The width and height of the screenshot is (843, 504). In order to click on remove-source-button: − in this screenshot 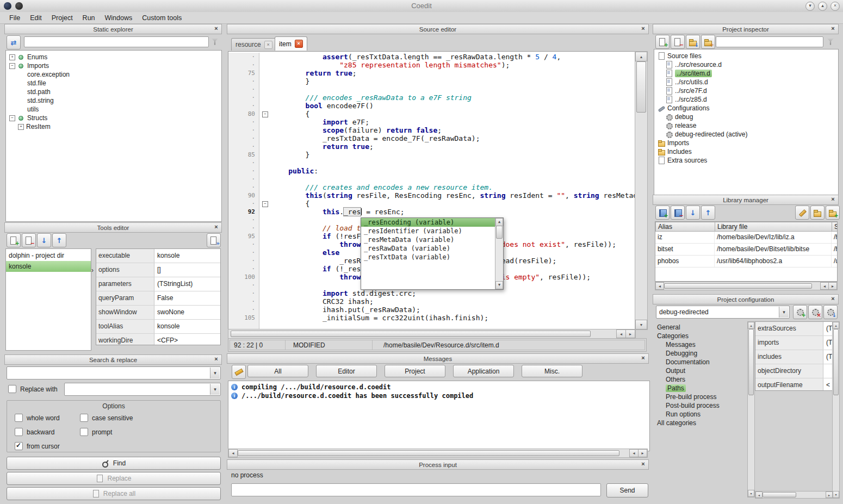, I will do `click(678, 42)`.